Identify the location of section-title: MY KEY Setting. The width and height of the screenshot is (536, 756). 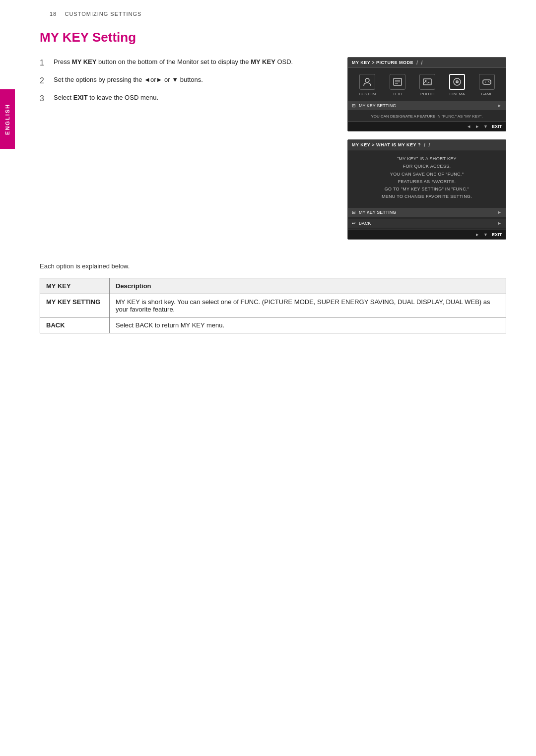
(273, 38).